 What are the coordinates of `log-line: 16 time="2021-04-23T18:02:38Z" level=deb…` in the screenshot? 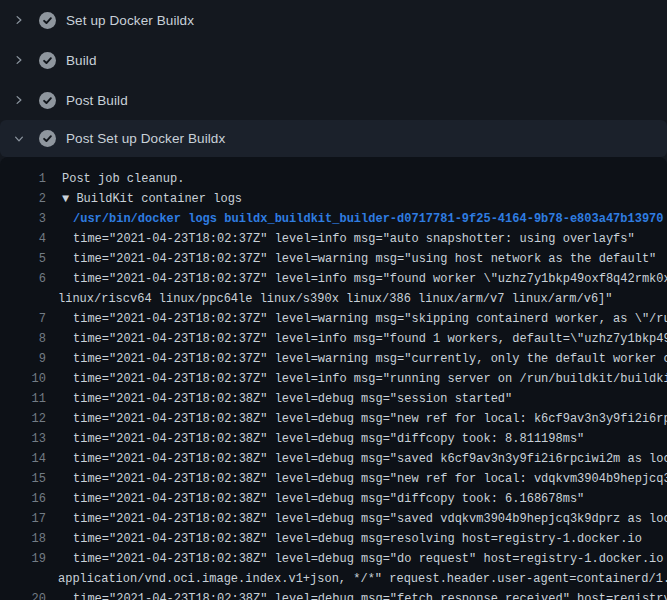 It's located at (334, 499).